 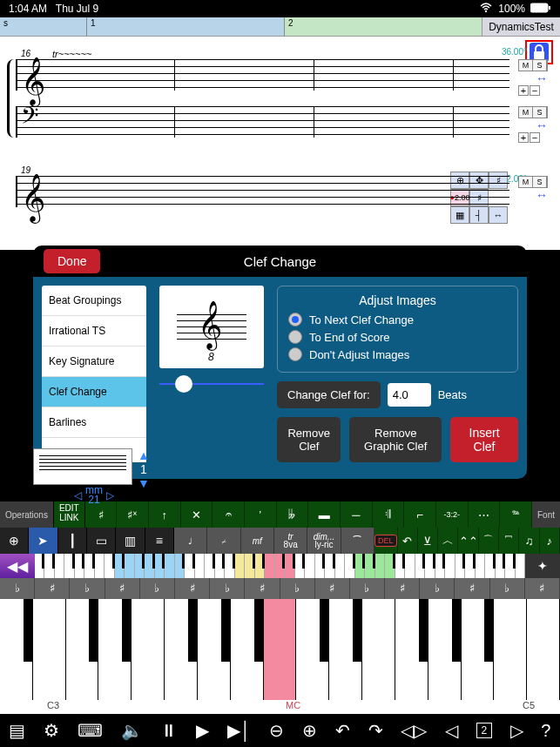 What do you see at coordinates (94, 495) in the screenshot?
I see `measure-navigator: ◁ mm21 ▷` at bounding box center [94, 495].